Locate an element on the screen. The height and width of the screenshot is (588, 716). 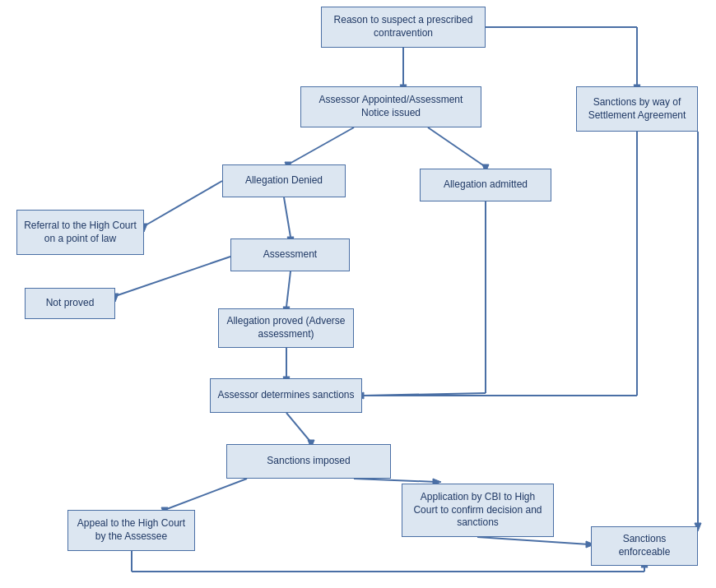
proved-box: Allegation proved (Adverse assessment) is located at coordinates (286, 328).